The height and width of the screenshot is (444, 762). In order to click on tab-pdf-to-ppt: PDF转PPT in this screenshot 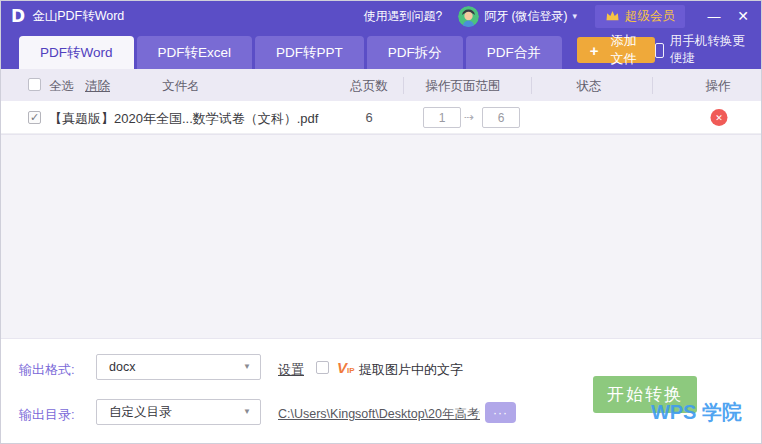, I will do `click(310, 52)`.